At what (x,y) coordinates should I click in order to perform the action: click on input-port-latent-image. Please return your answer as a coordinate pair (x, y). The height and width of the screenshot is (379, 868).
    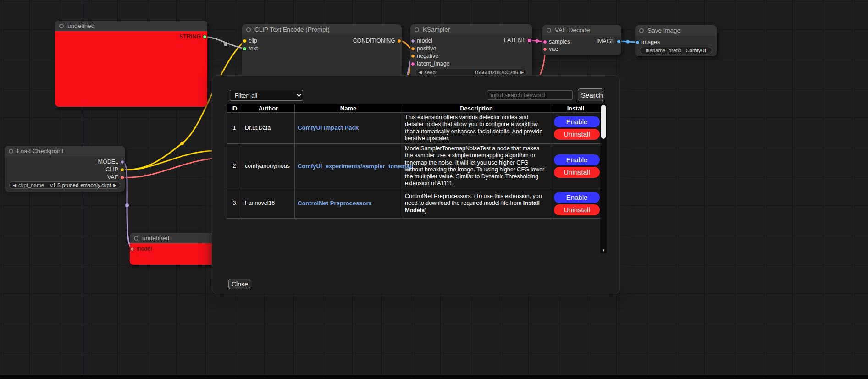
    Looking at the image, I should click on (413, 64).